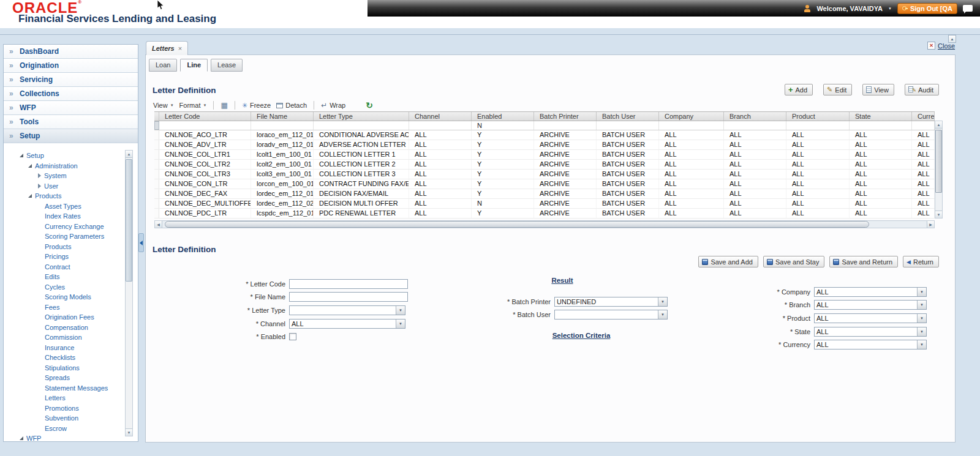 Image resolution: width=980 pixels, height=456 pixels. What do you see at coordinates (51, 186) in the screenshot?
I see `tree-node-label: User` at bounding box center [51, 186].